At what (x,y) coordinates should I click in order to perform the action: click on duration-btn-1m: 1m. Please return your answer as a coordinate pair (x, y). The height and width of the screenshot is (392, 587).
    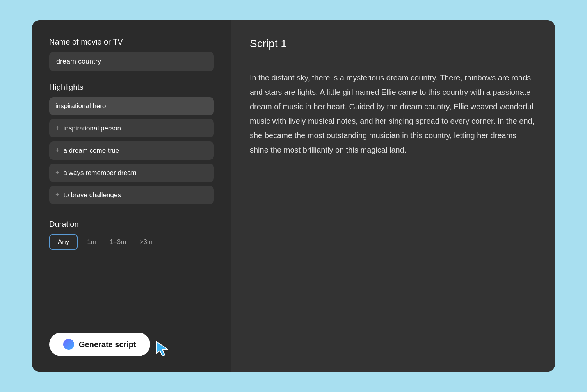
    Looking at the image, I should click on (92, 242).